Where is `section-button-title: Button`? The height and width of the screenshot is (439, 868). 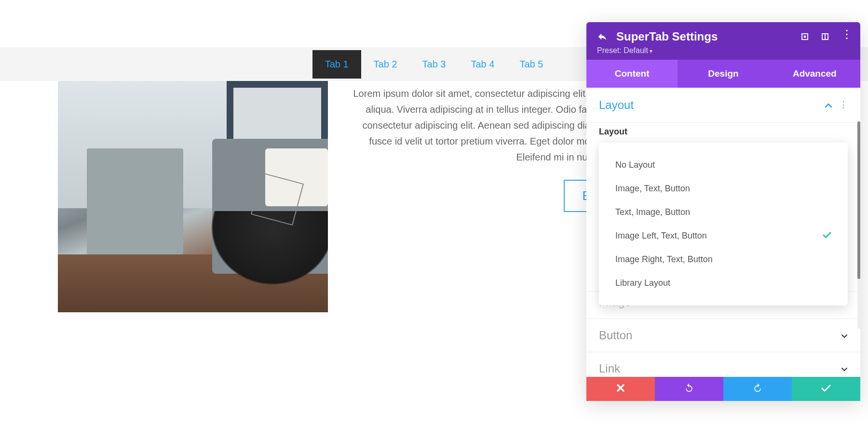 section-button-title: Button is located at coordinates (615, 335).